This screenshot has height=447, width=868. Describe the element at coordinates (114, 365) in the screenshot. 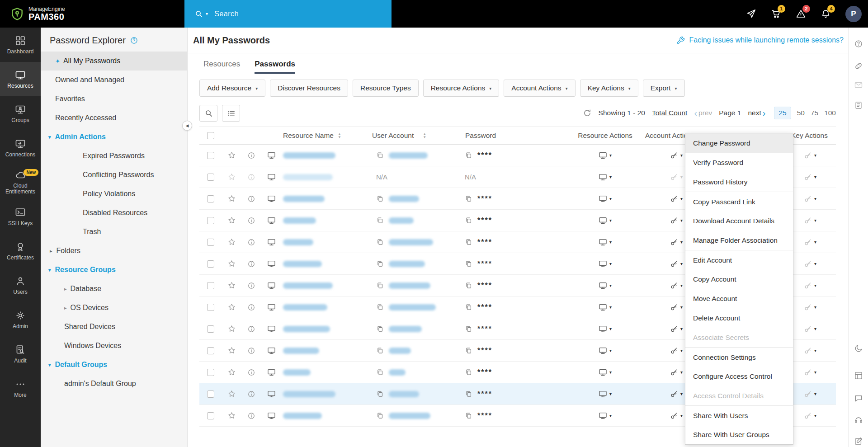

I see `explorer-section-default-groups: ▾Default Groups` at that location.